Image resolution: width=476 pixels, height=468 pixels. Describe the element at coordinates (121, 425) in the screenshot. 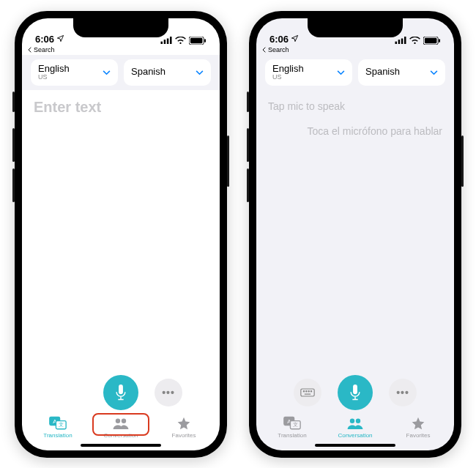

I see `conversation-tab-highlight` at that location.